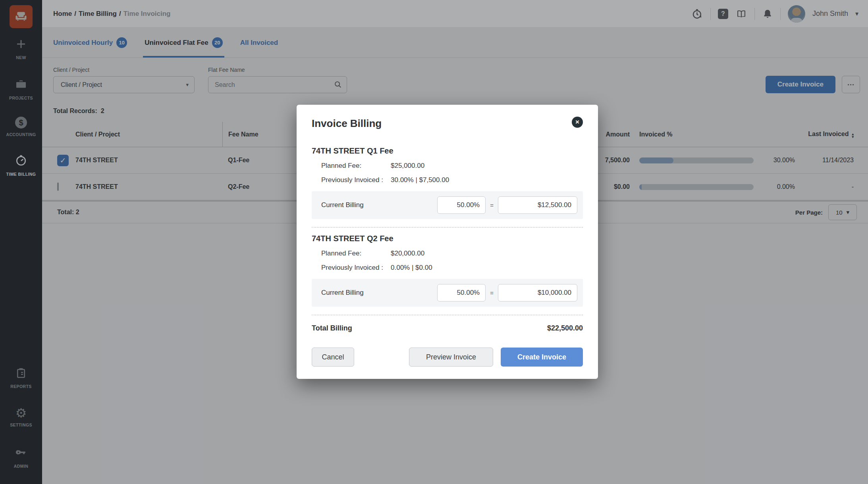 The width and height of the screenshot is (868, 484). I want to click on modal-actions: Cancel Preview Invoice Create Invoice, so click(447, 357).